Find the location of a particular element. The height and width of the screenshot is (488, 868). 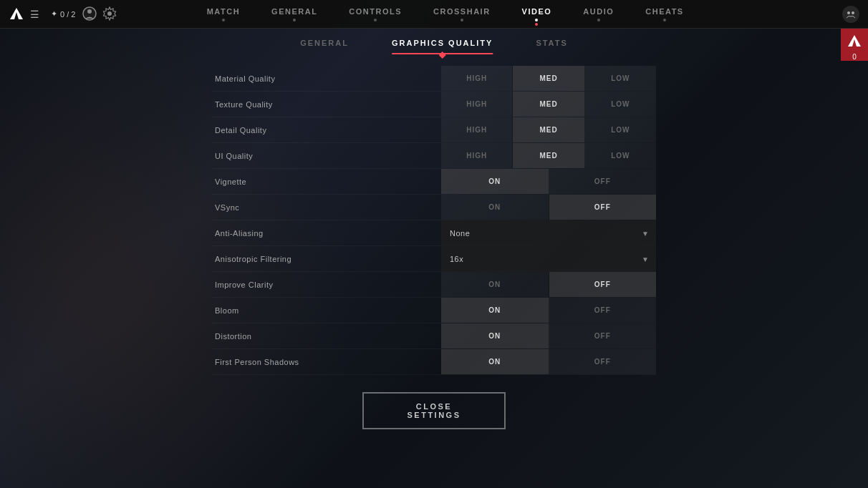

top-bar-left: ☰ ✦ 0 / 2 is located at coordinates (63, 14).